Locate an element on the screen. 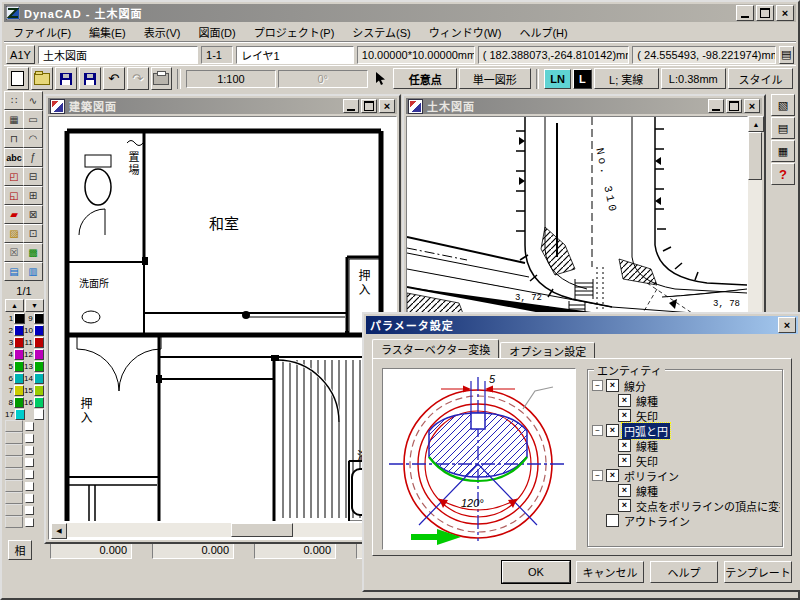 The width and height of the screenshot is (800, 600). paste-button: ◰ is located at coordinates (14, 176).